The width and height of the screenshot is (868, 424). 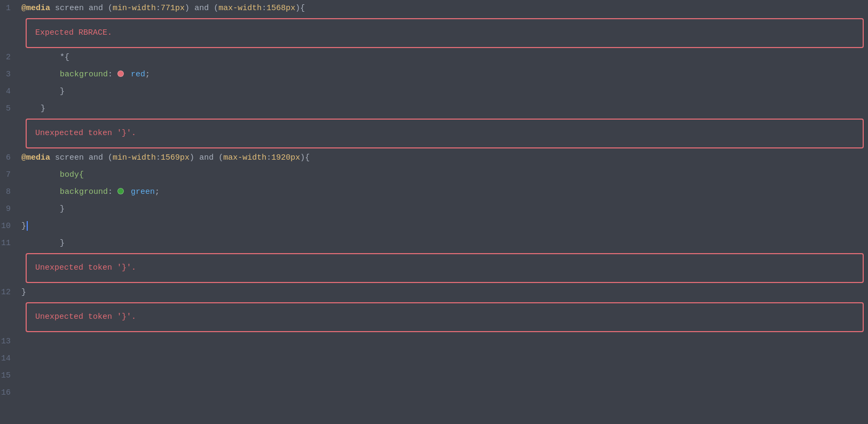 What do you see at coordinates (443, 109) in the screenshot?
I see `line-content-5: }` at bounding box center [443, 109].